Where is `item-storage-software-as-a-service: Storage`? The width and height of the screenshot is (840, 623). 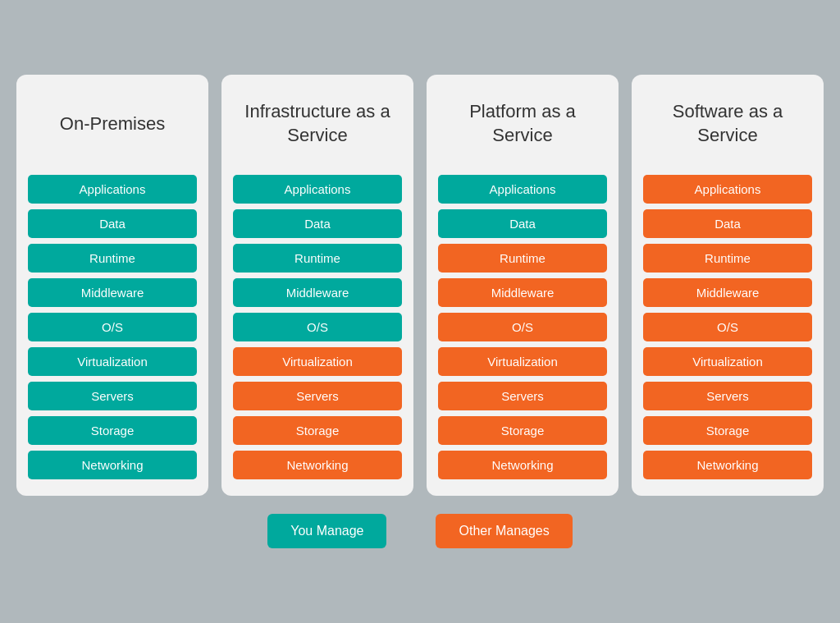 item-storage-software-as-a-service: Storage is located at coordinates (728, 430).